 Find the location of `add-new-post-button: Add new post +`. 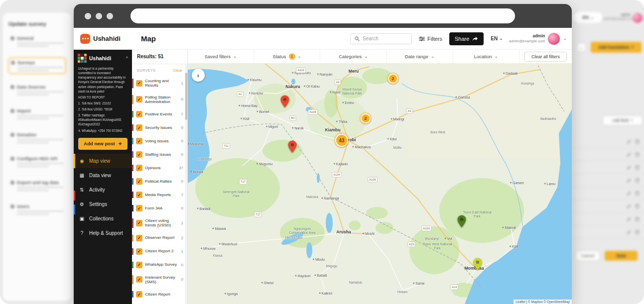

add-new-post-button: Add new post + is located at coordinates (103, 144).